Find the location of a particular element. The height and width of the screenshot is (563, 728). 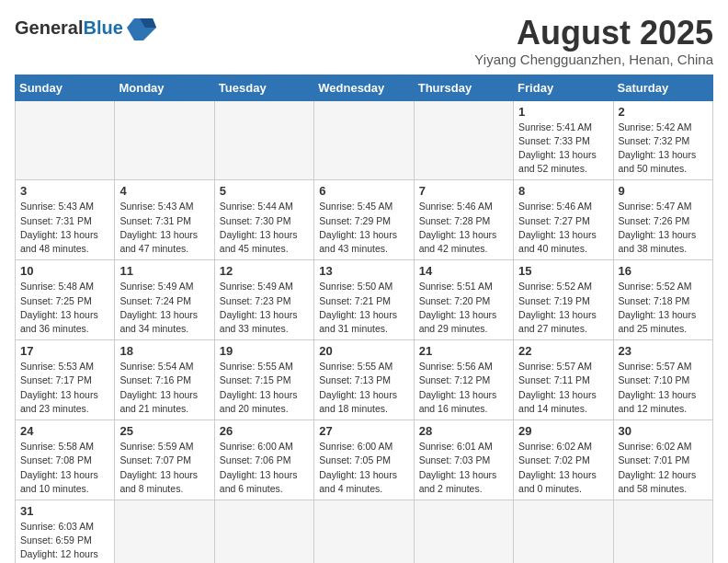

day-number: 3 is located at coordinates (64, 191).